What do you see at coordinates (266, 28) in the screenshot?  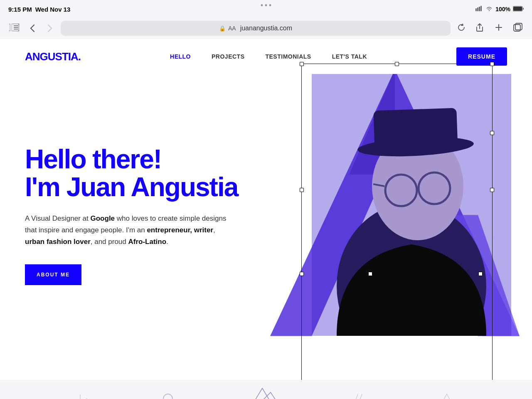 I see `url-display: juanangustia.com` at bounding box center [266, 28].